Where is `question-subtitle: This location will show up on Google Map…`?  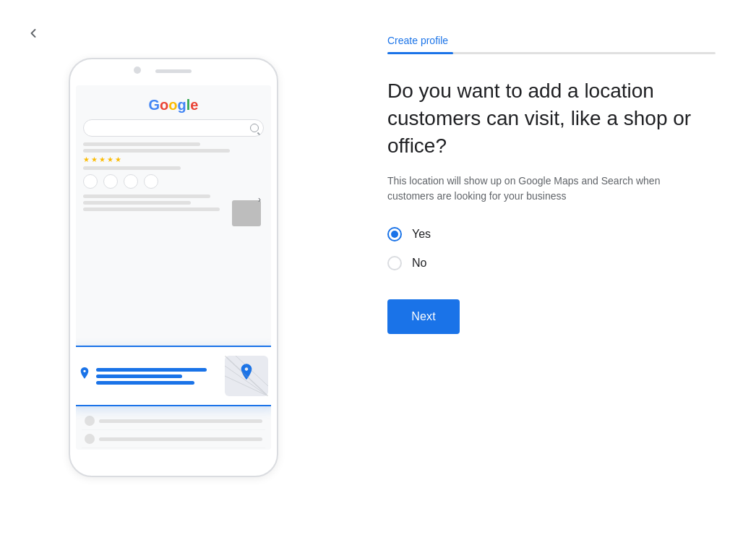 question-subtitle: This location will show up on Google Map… is located at coordinates (539, 189).